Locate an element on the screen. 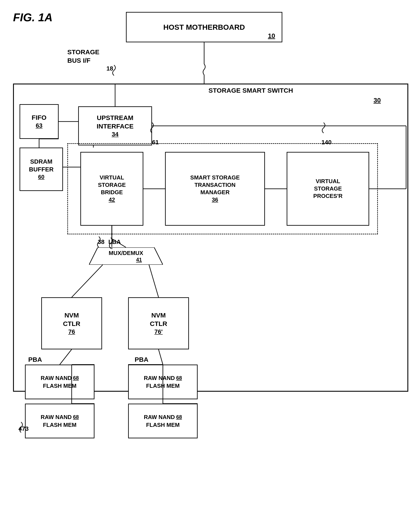  ref-30: 30 is located at coordinates (377, 100).